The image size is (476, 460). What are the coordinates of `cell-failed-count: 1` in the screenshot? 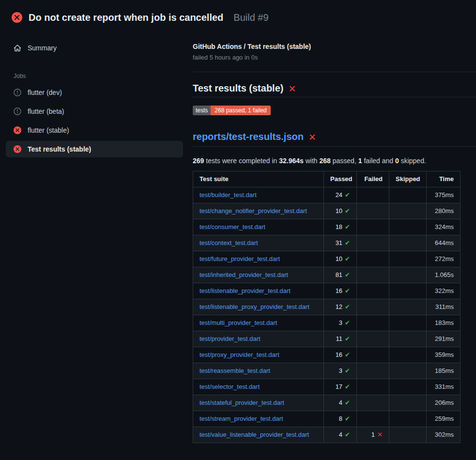 It's located at (373, 435).